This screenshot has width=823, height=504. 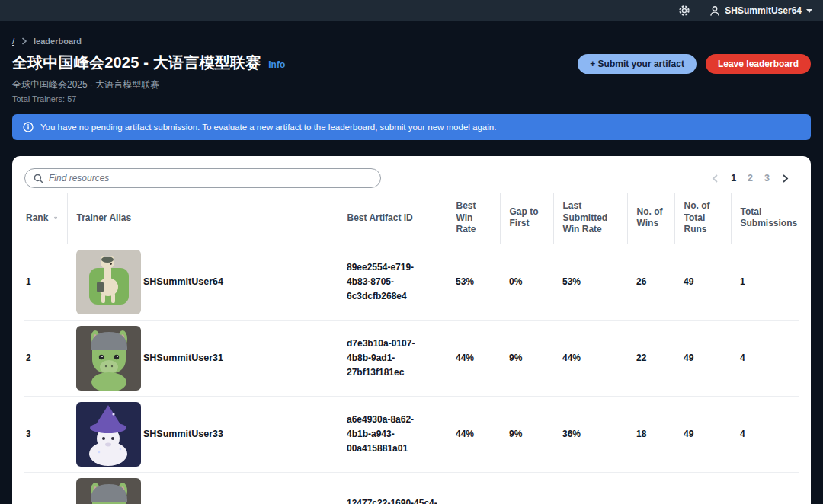 What do you see at coordinates (203, 434) in the screenshot?
I see `trainer-cell: SHSummitUser33` at bounding box center [203, 434].